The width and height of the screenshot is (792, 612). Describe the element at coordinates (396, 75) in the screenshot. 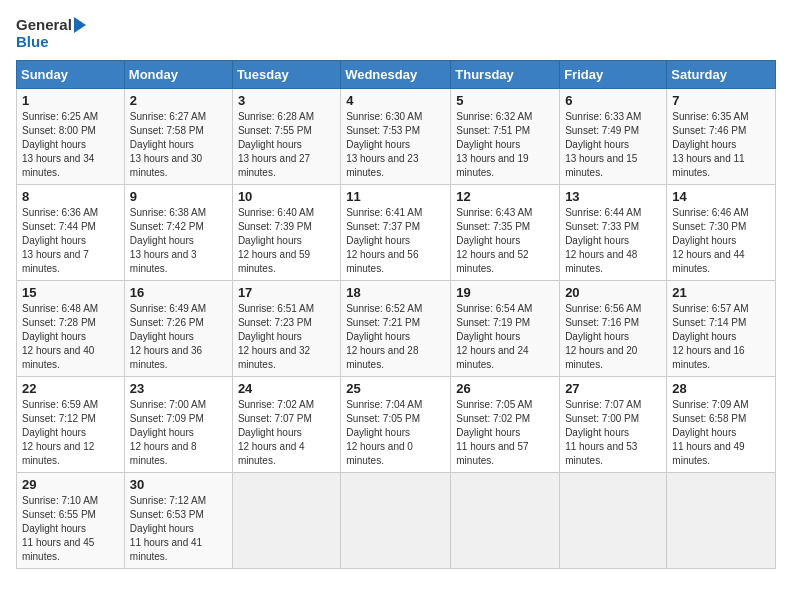

I see `header-row: SundayMondayTuesdayWednesdayThursdayFrid…` at that location.